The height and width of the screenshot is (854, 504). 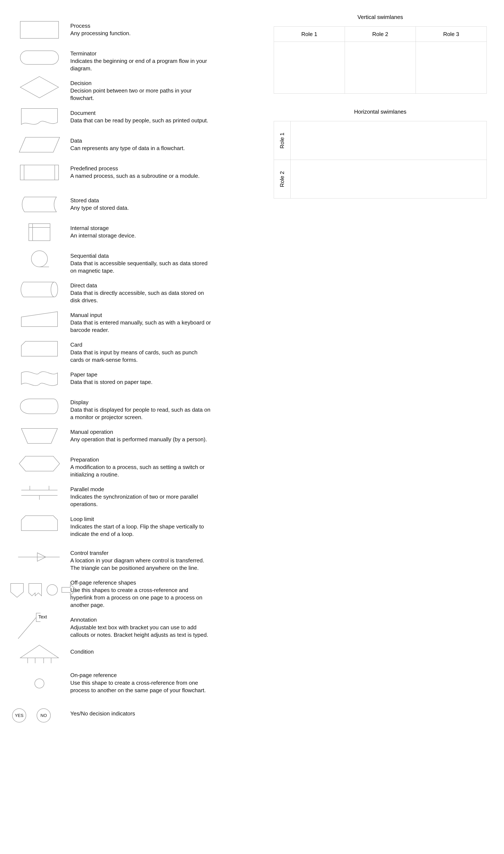 I want to click on hswim-role-header: Role 2, so click(x=283, y=179).